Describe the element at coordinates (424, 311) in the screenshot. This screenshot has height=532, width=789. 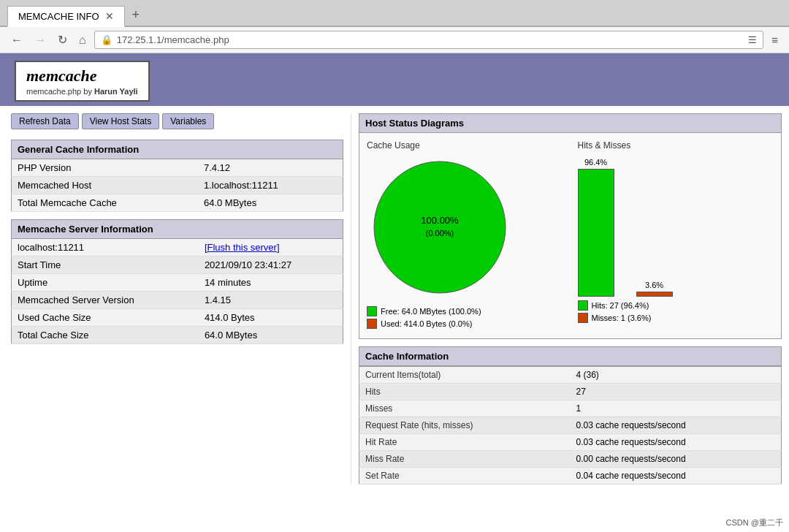
I see `free-legend: Free: 64.0 MBytes (100.0%)` at that location.